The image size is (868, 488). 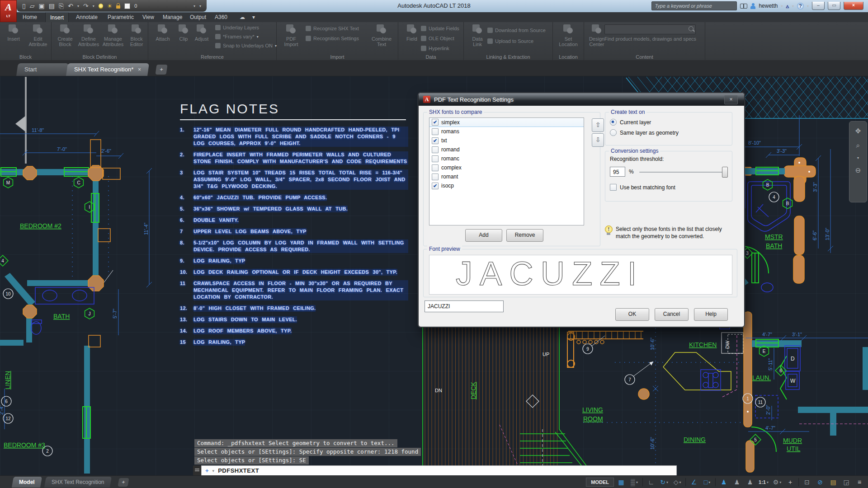 I want to click on remove-font-button: Remove, so click(x=525, y=235).